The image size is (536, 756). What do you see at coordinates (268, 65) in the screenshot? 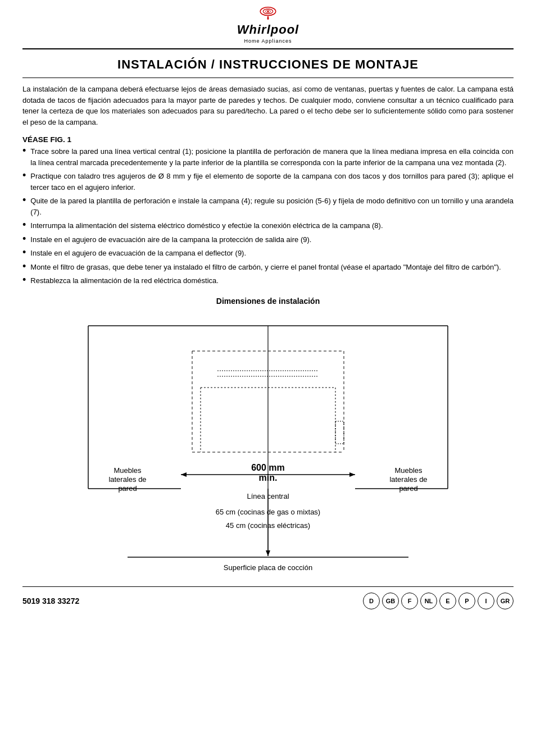
I see `page-title: INSTALACIÓN / INSTRUCCIONES DE MONTAJE` at bounding box center [268, 65].